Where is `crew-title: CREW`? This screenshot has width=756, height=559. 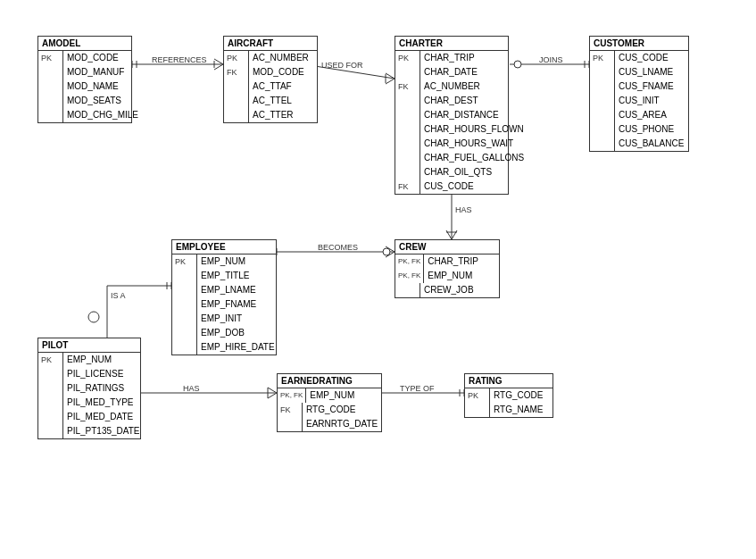 crew-title: CREW is located at coordinates (447, 247).